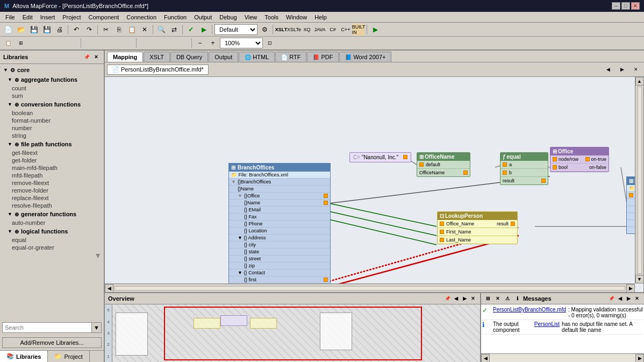 This screenshot has height=362, width=644. Describe the element at coordinates (524, 165) in the screenshot. I see `equal-row-a: a` at that location.